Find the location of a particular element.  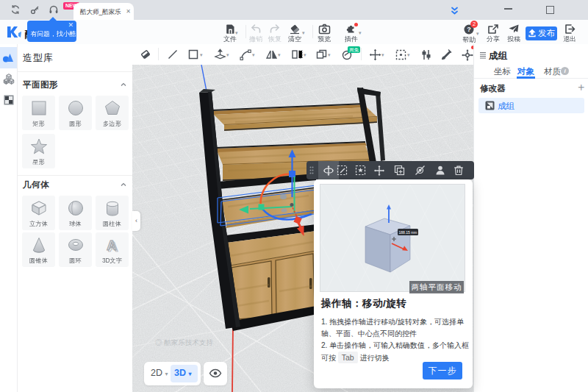

svg-text: A is located at coordinates (113, 247).